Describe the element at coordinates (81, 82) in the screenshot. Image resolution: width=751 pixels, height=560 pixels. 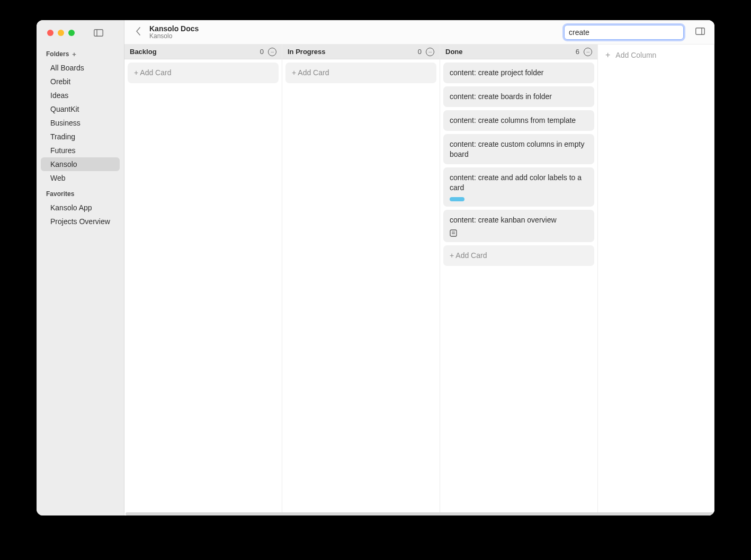
I see `sidebar-folder-item: Orebit` at that location.